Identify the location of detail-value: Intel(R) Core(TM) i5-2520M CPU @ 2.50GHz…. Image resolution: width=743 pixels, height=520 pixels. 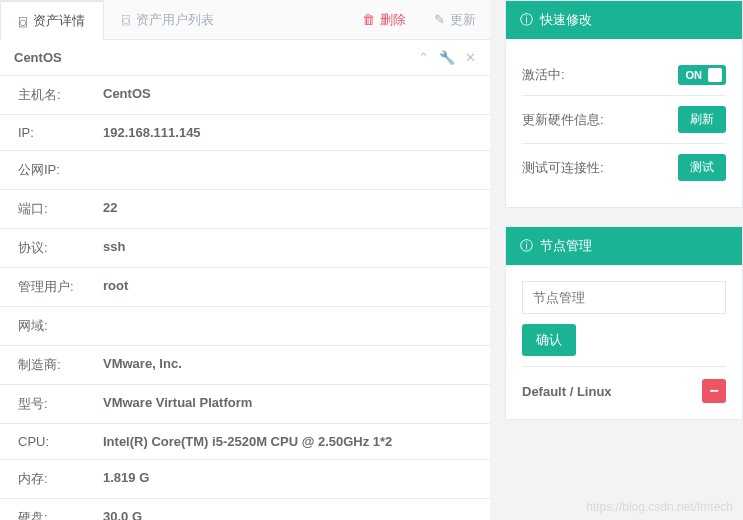
(288, 442).